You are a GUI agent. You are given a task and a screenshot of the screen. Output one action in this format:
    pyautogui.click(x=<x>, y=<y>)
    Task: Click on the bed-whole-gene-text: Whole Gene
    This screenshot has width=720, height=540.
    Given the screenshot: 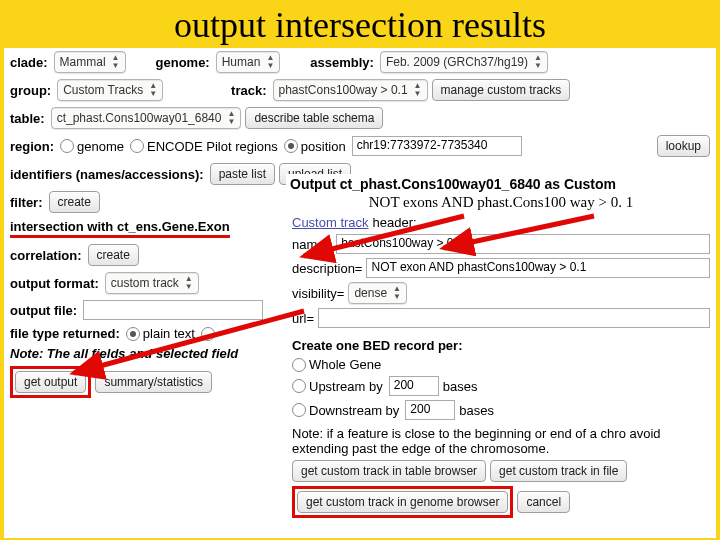 What is the action you would take?
    pyautogui.click(x=345, y=364)
    